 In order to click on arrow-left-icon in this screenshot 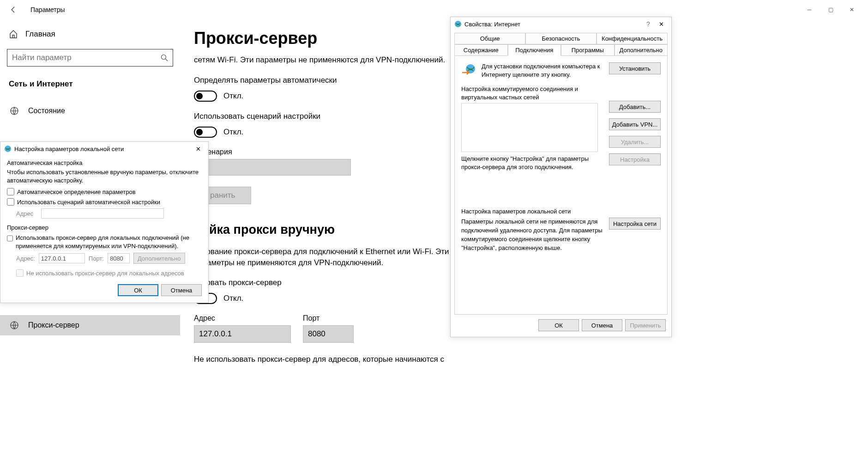, I will do `click(13, 10)`.